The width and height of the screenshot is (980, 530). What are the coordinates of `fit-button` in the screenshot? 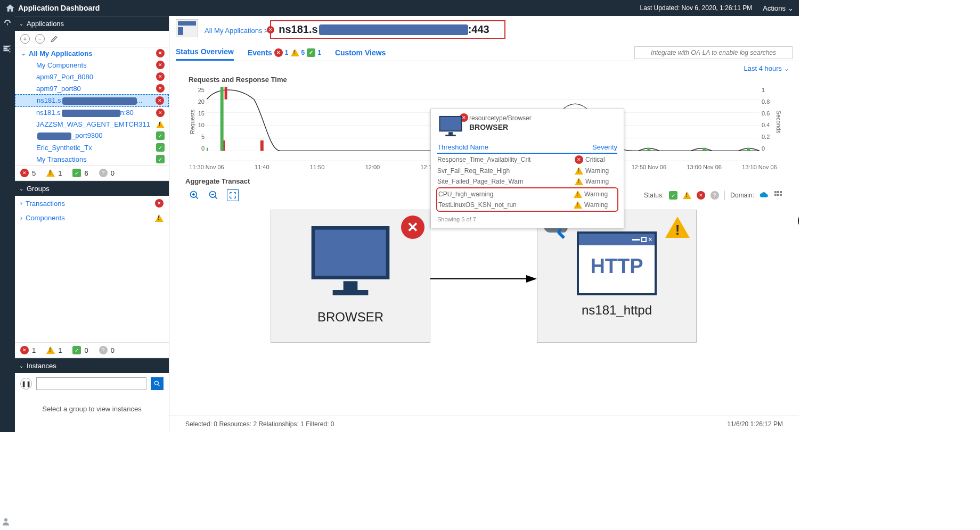 It's located at (233, 195).